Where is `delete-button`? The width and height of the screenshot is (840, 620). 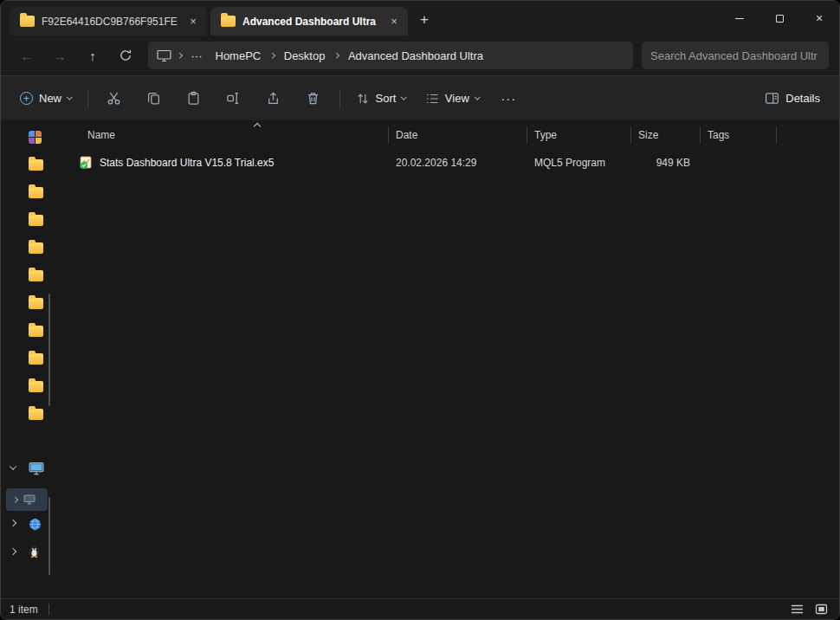 delete-button is located at coordinates (313, 99).